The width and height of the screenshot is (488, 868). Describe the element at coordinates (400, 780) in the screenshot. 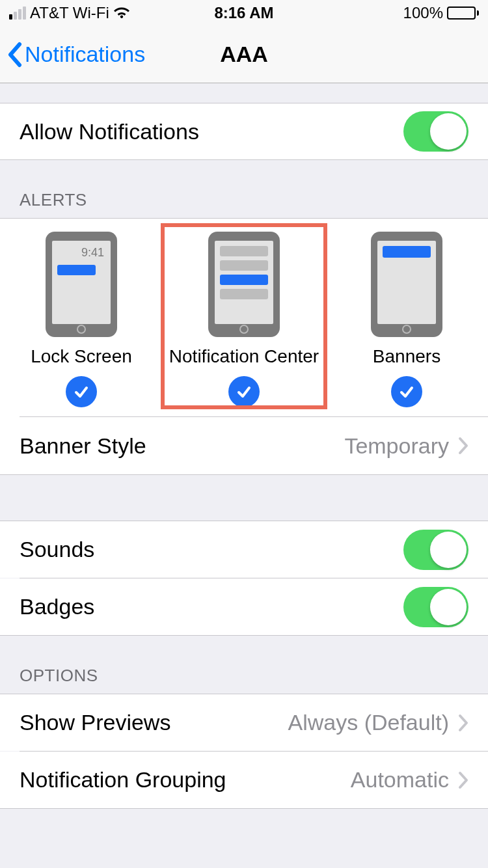

I see `notification-grouping-value: Automatic` at that location.